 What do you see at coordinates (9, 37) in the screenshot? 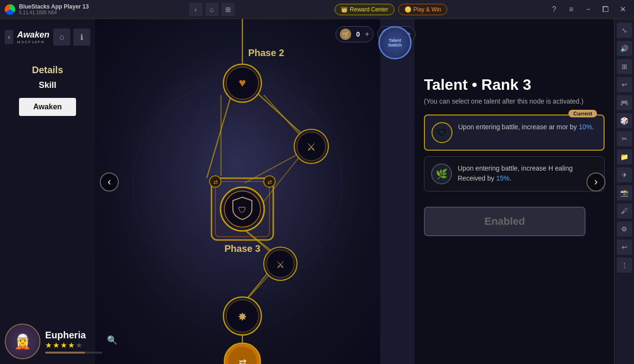
I see `game-back-button: ‹` at bounding box center [9, 37].